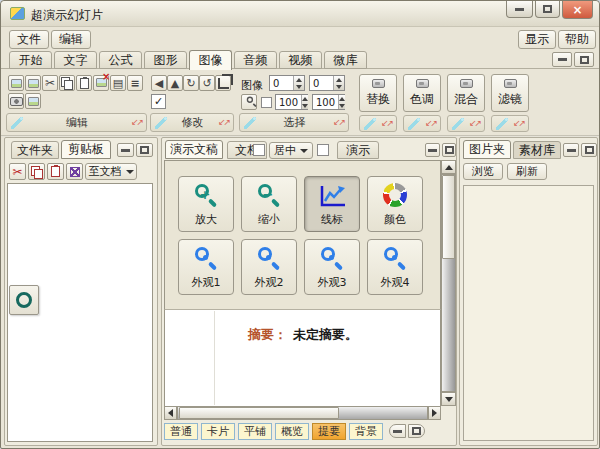 This screenshot has width=600, height=449. Describe the element at coordinates (191, 83) in the screenshot. I see `rotate-cw-button: ↻` at that location.